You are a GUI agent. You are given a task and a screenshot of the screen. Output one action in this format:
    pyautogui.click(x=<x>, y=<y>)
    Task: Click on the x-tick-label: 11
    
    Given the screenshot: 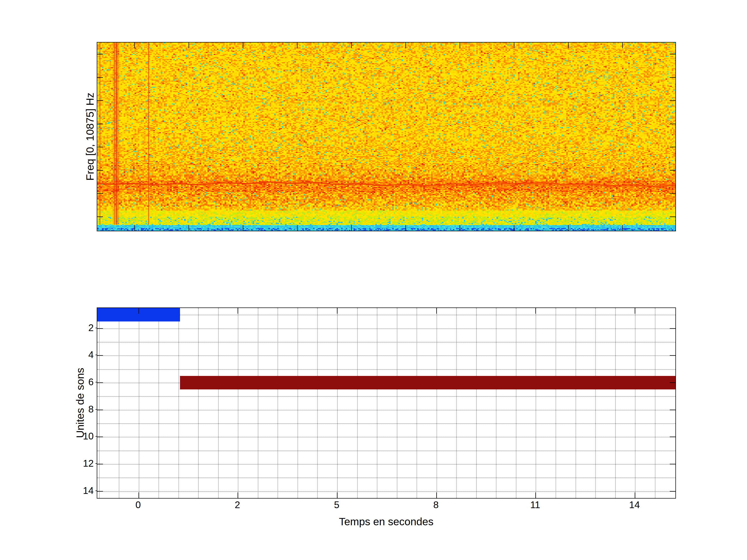 What is the action you would take?
    pyautogui.click(x=535, y=505)
    